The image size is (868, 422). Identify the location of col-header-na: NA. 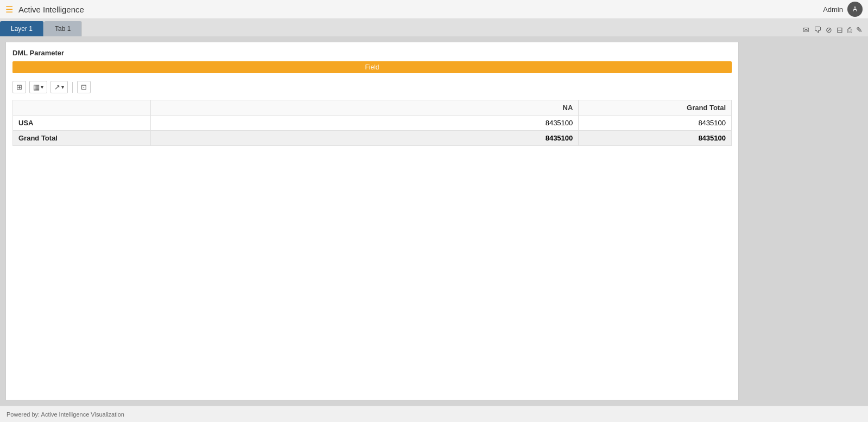
(365, 108).